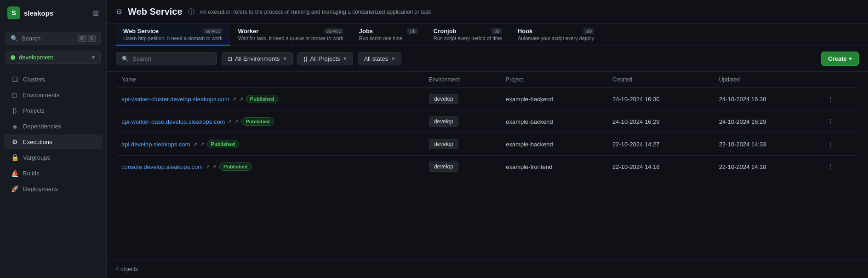 The height and width of the screenshot is (278, 868). I want to click on cell-created-3: 22-10-2024 14:18, so click(660, 167).